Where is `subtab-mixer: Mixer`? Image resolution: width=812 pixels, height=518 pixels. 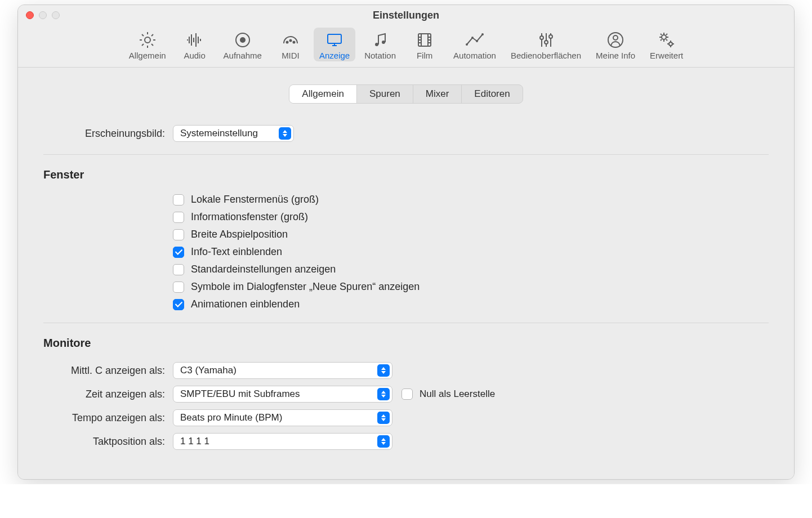
subtab-mixer: Mixer is located at coordinates (438, 94).